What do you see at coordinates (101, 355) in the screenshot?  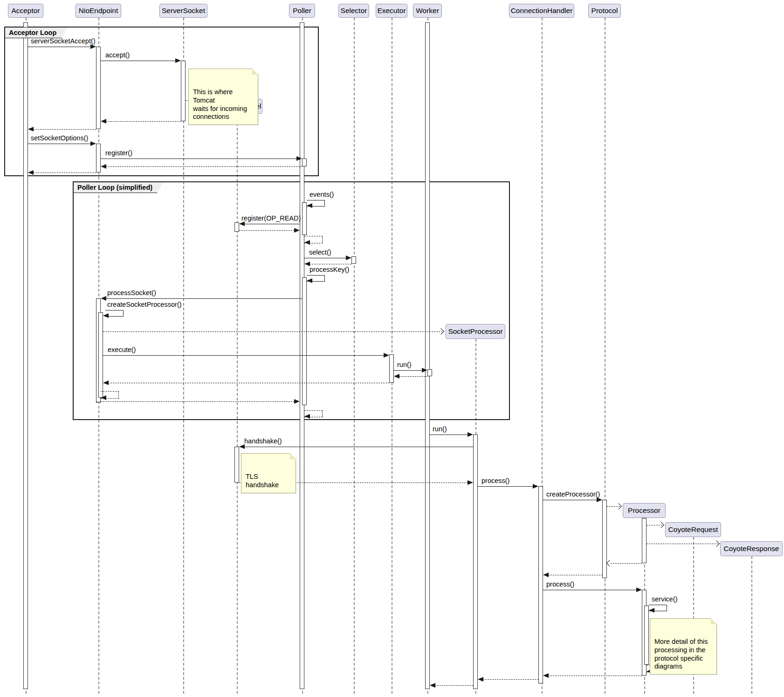 I see `activation-nioendpoint-createsp` at bounding box center [101, 355].